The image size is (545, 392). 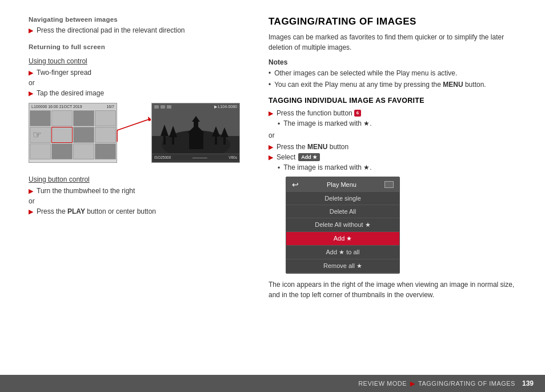 I want to click on press-menu-prefix: Press the, so click(x=292, y=147).